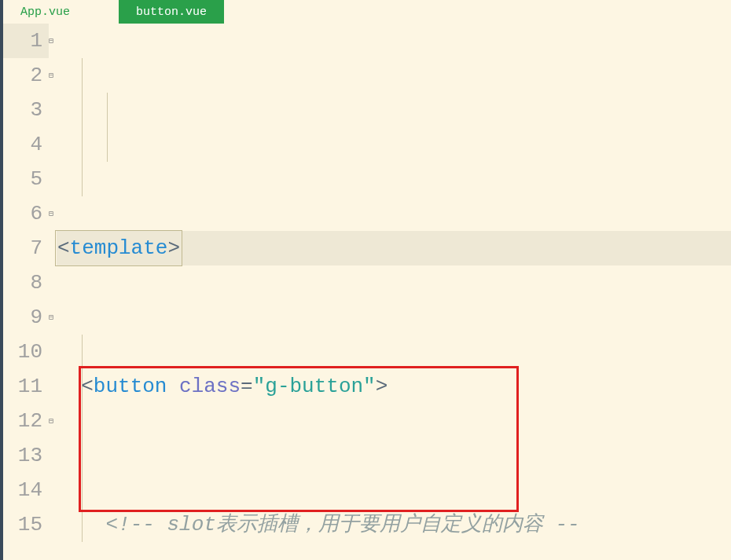  What do you see at coordinates (23, 283) in the screenshot?
I see `line-number: 8` at bounding box center [23, 283].